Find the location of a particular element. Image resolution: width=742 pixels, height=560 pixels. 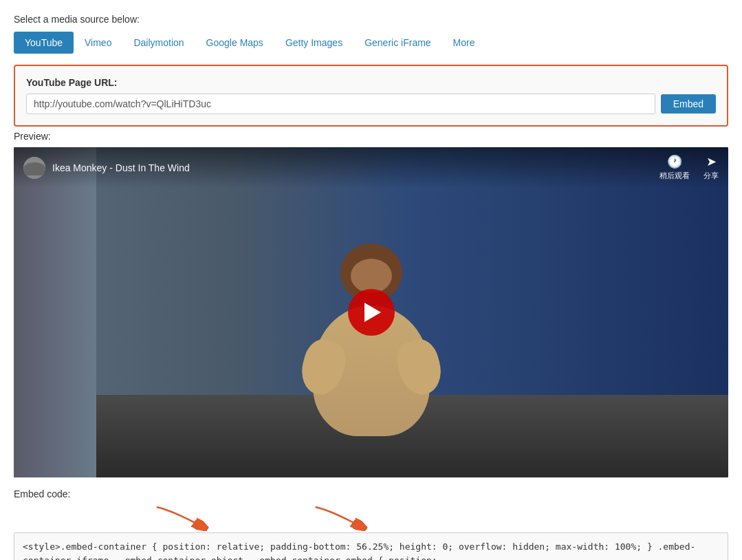

media-source-tabs: YouTube Vimeo Dailymotion Google Maps Ge… is located at coordinates (371, 43).